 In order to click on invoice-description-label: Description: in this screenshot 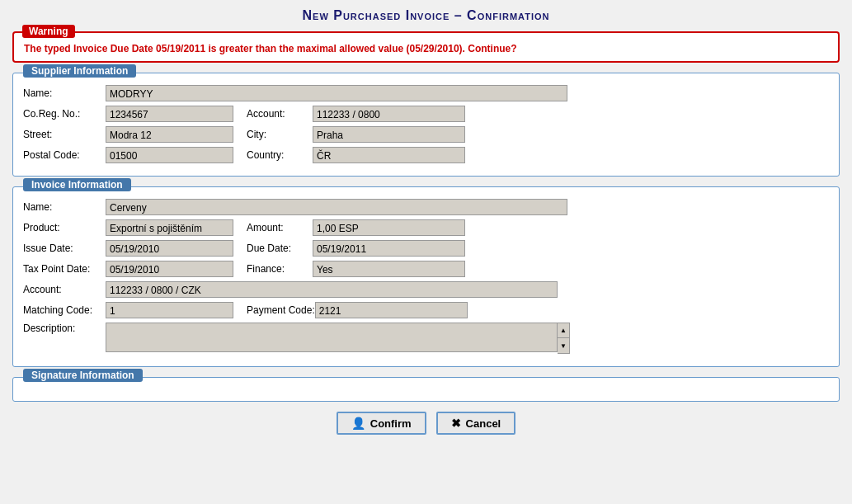, I will do `click(64, 328)`.